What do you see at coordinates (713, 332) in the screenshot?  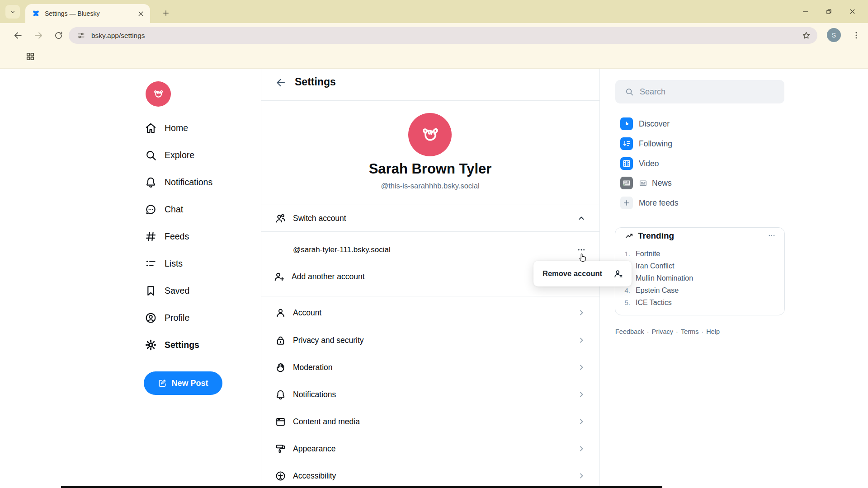 I see `footer-link-help: Help` at bounding box center [713, 332].